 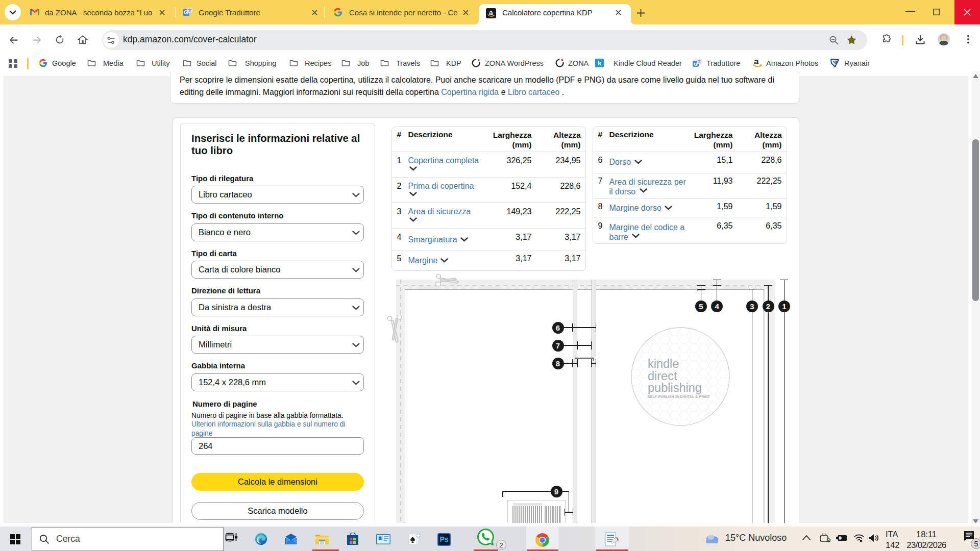 I want to click on svg-text: direct, so click(x=663, y=376).